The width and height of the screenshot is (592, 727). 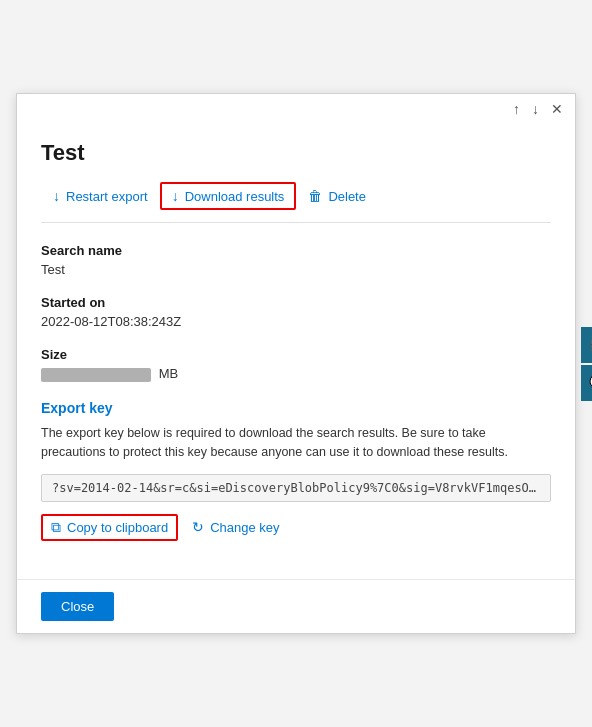 What do you see at coordinates (296, 312) in the screenshot?
I see `started-on-section: Started on 2022-08-12T08:38:243Z` at bounding box center [296, 312].